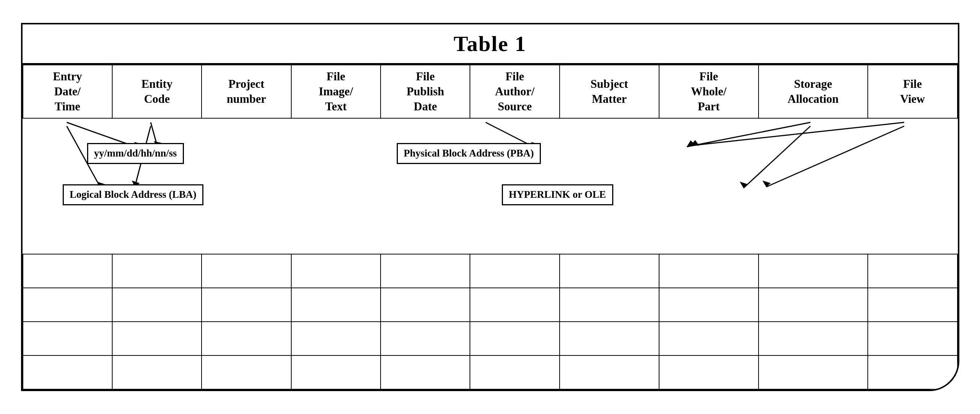  Describe the element at coordinates (425, 92) in the screenshot. I see `col-file-publish: FilePublishDate` at that location.